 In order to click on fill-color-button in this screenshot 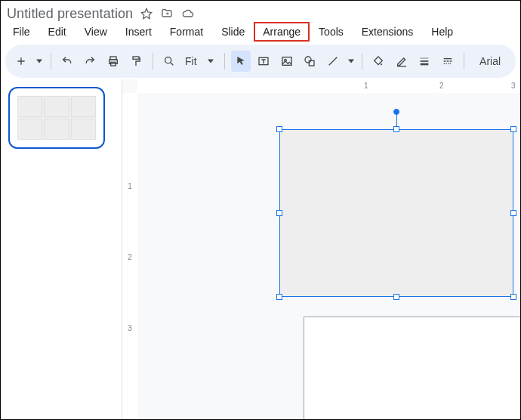, I will do `click(378, 61)`.